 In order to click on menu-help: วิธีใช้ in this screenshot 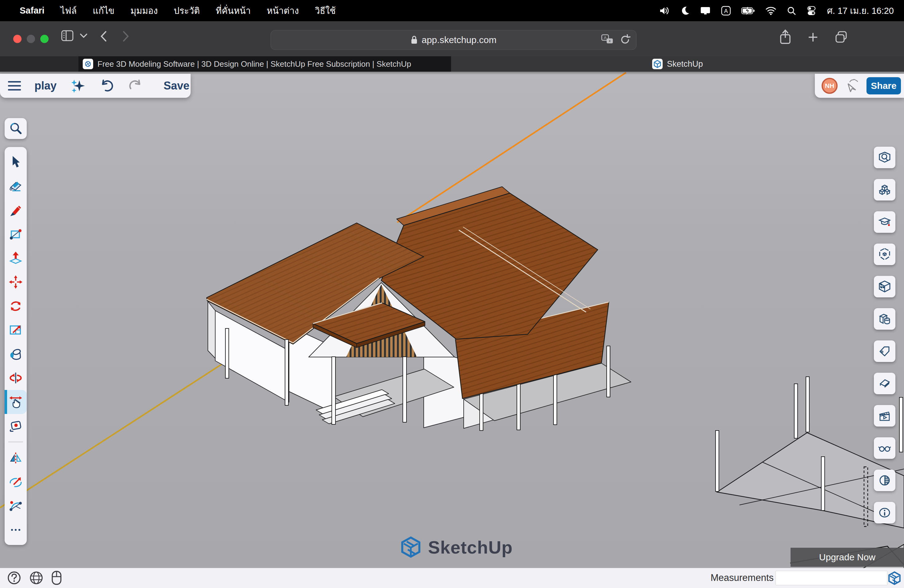, I will do `click(325, 11)`.